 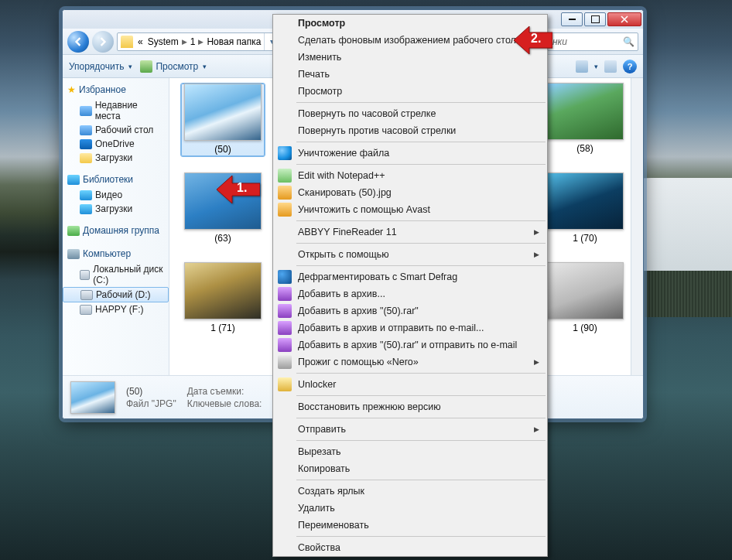 I want to click on nav-video: Видео, so click(x=116, y=195).